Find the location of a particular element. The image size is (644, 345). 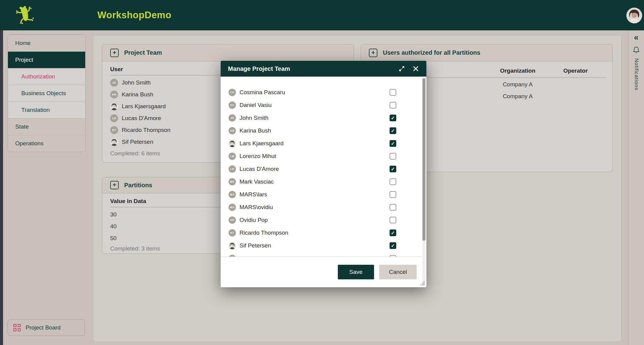

user-name: Ovidiu Pop is located at coordinates (254, 220).